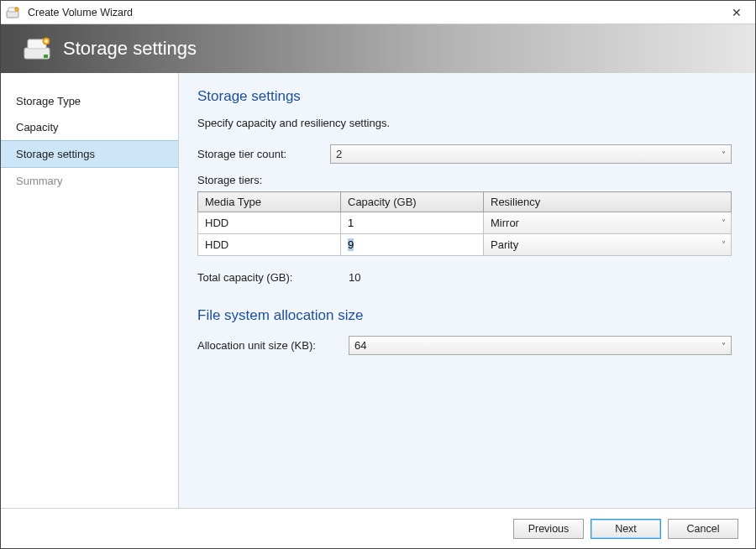 This screenshot has width=756, height=549. I want to click on tier-count-value: 2, so click(339, 154).